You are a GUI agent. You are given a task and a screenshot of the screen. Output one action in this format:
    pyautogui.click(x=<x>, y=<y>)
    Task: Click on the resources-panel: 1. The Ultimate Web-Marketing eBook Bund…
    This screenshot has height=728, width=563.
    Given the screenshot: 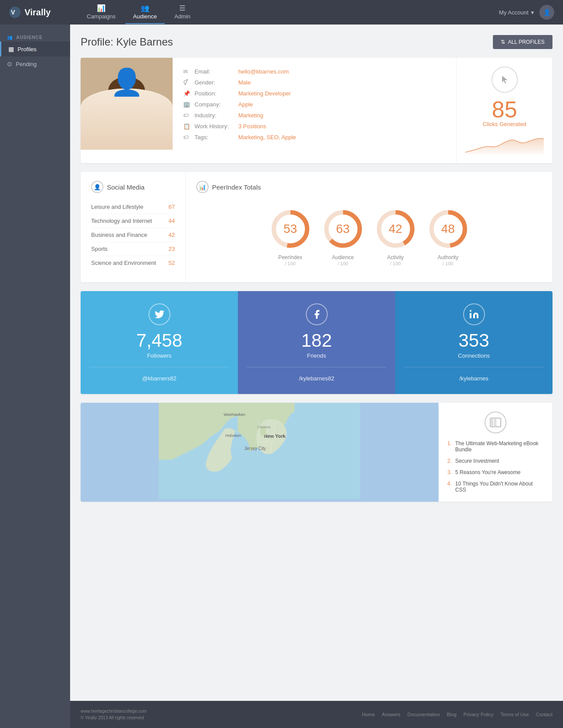 What is the action you would take?
    pyautogui.click(x=496, y=452)
    